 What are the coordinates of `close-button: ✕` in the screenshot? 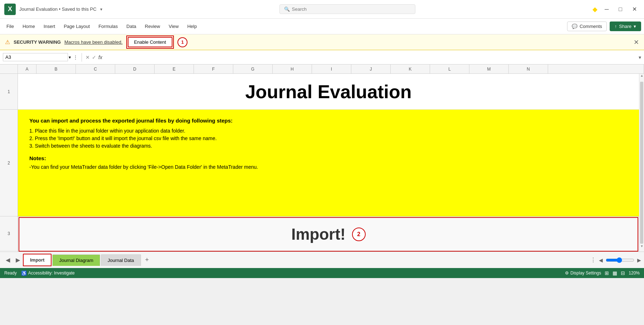 It's located at (635, 9).